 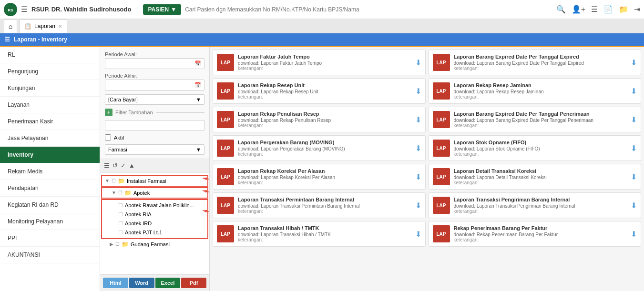 I want to click on tree-collapse-icon: ▲, so click(x=132, y=166).